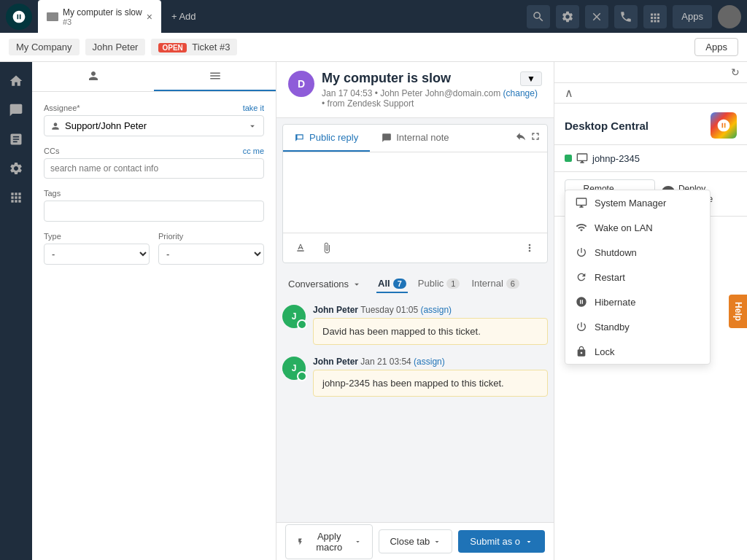  I want to click on ticket-dropdown-button: ▼, so click(531, 79).